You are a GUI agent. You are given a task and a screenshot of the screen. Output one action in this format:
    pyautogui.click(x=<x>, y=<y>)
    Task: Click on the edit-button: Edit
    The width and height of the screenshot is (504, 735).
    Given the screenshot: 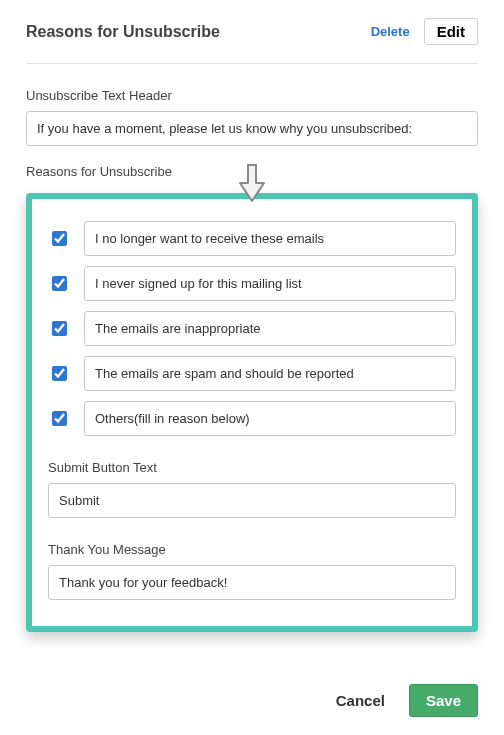 What is the action you would take?
    pyautogui.click(x=451, y=32)
    